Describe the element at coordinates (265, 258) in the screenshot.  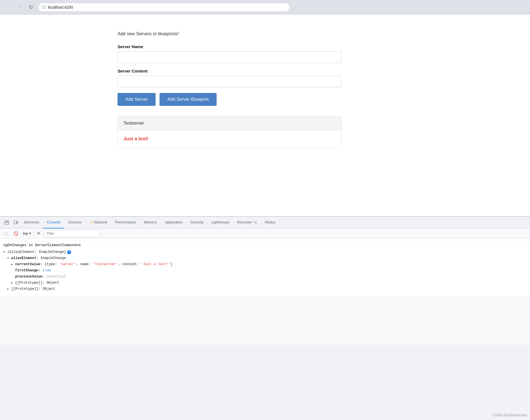
I see `alias-element-row: ▼ aliasElement: SimpleChange` at that location.